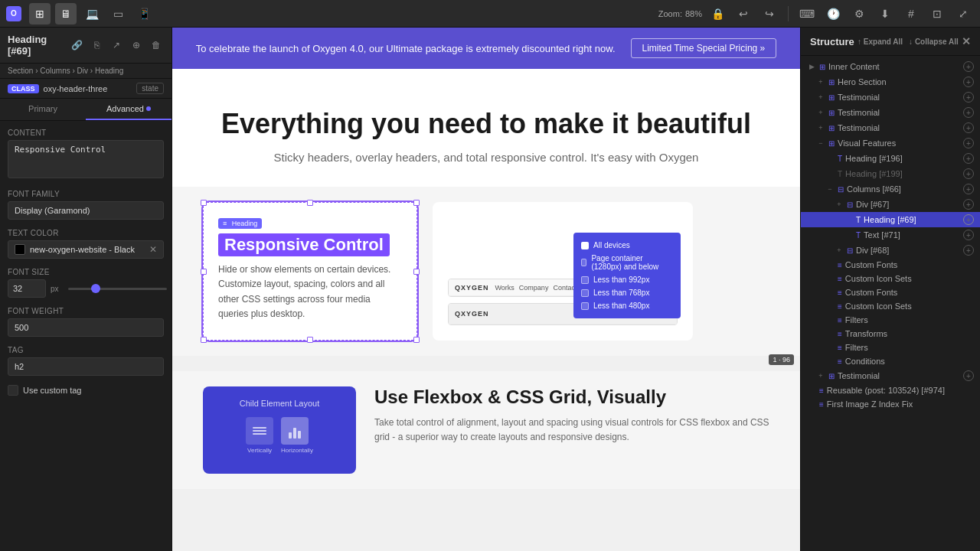 The width and height of the screenshot is (980, 551). What do you see at coordinates (43, 109) in the screenshot?
I see `tab-primary: Primary` at bounding box center [43, 109].